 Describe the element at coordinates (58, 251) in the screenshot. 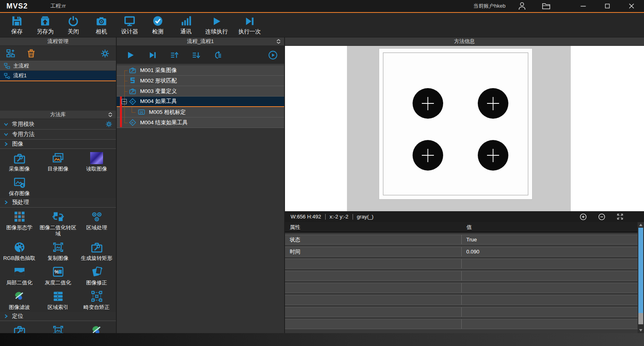

I see `module-copy-image: 复制图像` at that location.